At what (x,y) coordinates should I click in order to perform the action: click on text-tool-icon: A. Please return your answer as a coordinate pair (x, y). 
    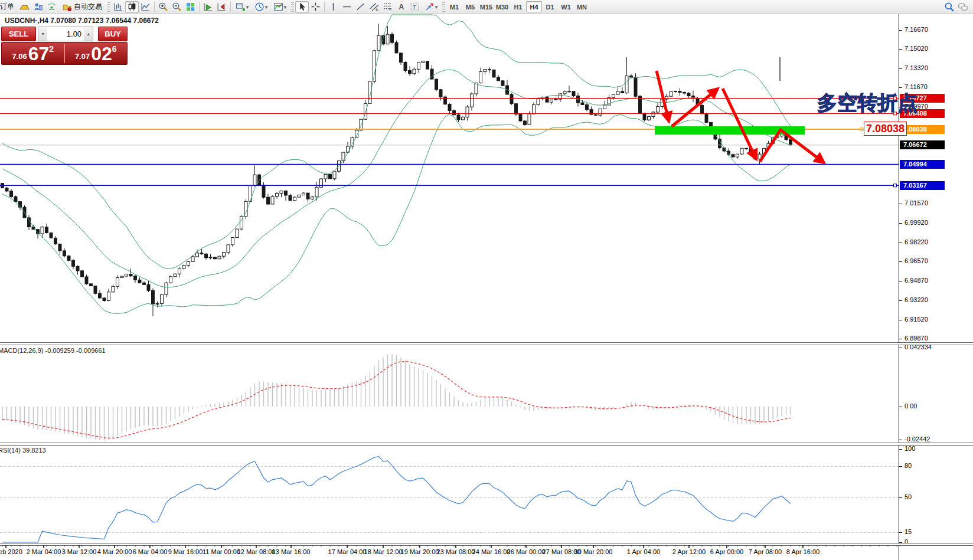
    Looking at the image, I should click on (401, 7).